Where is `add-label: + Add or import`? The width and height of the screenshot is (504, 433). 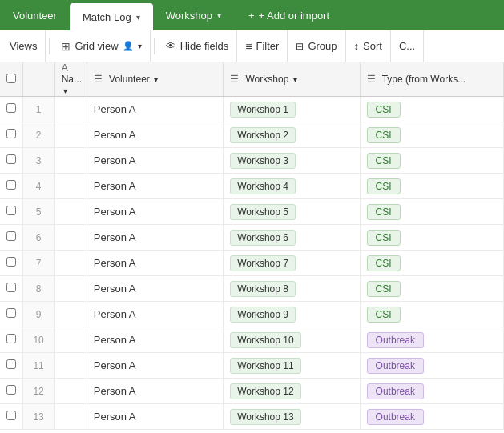
add-label: + Add or import is located at coordinates (295, 16).